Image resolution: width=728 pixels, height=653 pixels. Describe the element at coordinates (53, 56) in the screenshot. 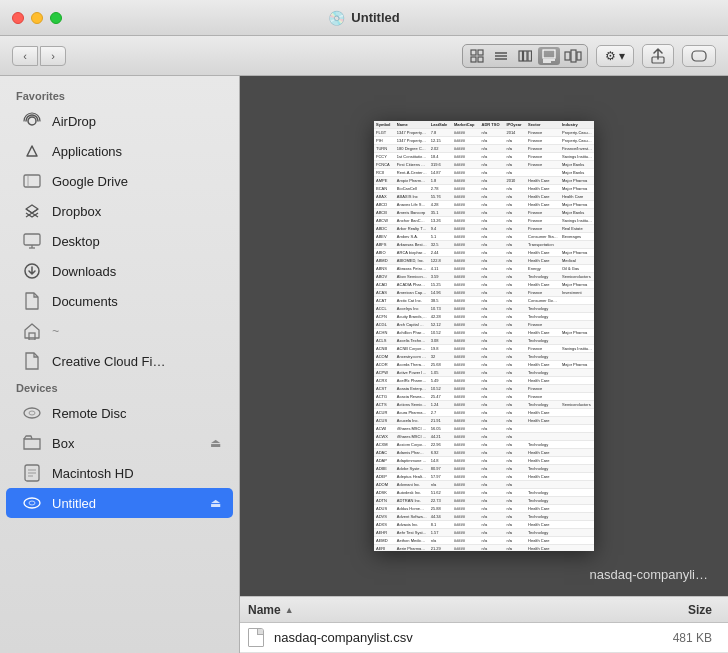

I see `forward-button: ›` at that location.